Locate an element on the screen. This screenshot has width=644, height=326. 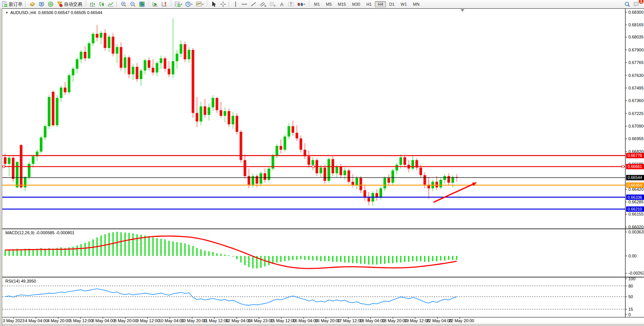
svg-text: 5 May 12:00 is located at coordinates (81, 321).